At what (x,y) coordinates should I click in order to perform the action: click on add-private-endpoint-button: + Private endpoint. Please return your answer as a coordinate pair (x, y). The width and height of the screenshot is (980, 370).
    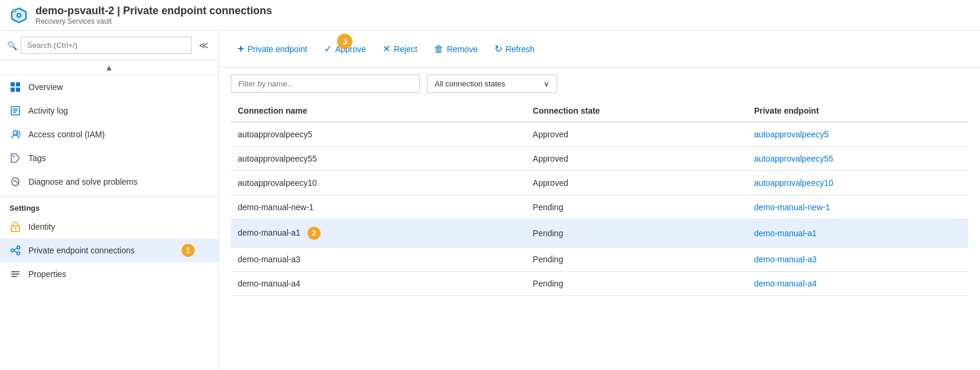
    Looking at the image, I should click on (273, 49).